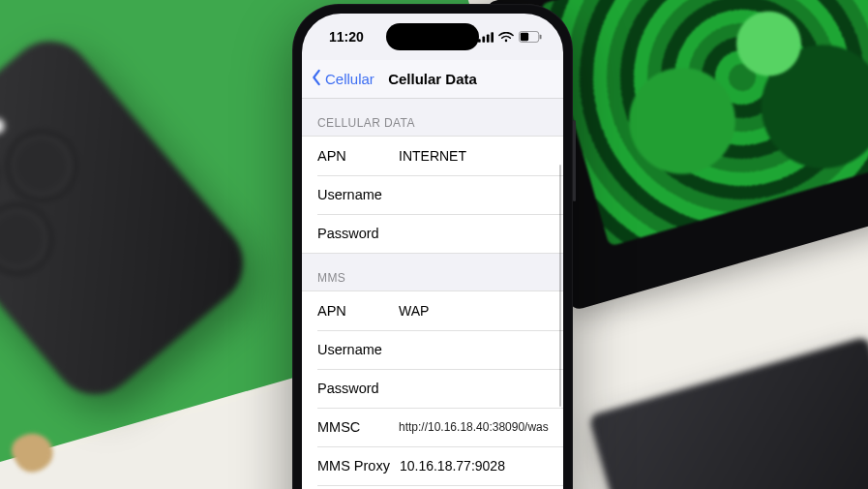 This screenshot has height=489, width=868. I want to click on mms-list: APN WAP Username Password MMSC http://10…, so click(433, 389).